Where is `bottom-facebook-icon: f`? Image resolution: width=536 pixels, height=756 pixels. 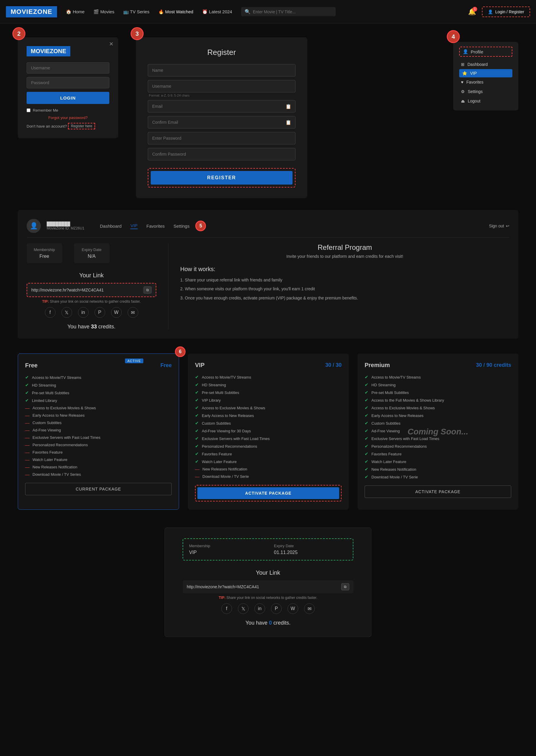
bottom-facebook-icon: f is located at coordinates (227, 609).